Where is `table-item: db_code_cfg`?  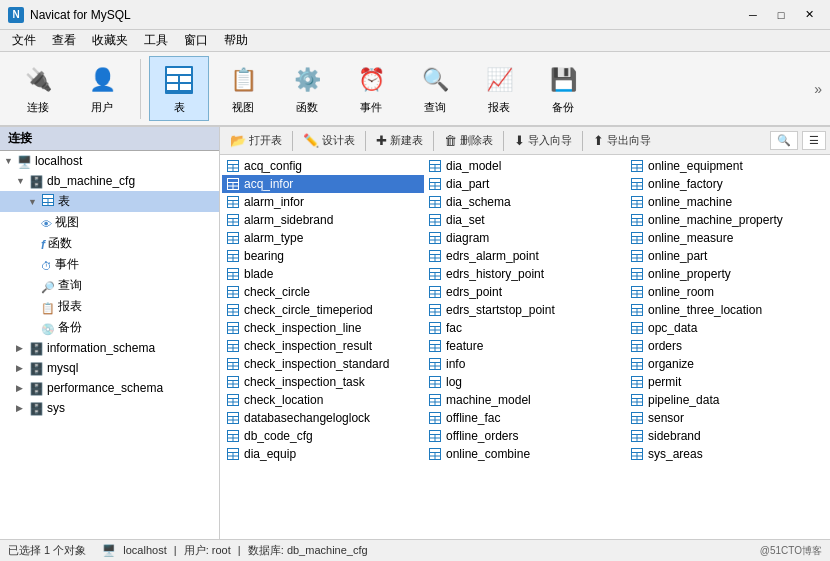
table-item: db_code_cfg is located at coordinates (323, 436).